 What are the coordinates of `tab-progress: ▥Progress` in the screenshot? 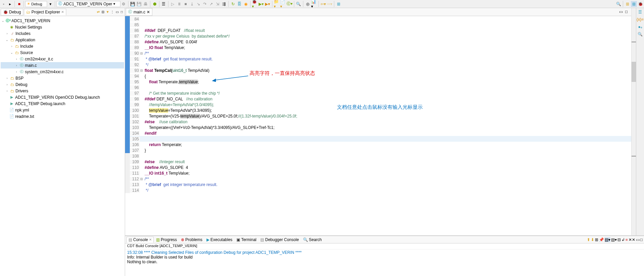 It's located at (166, 240).